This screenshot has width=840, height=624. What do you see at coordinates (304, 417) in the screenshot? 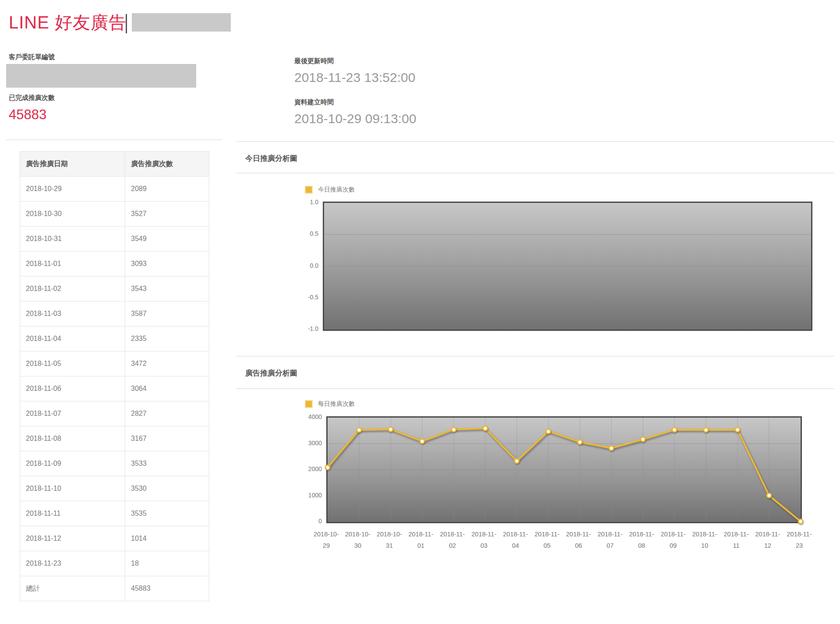
I see `y-axis-tick-label: 4000` at bounding box center [304, 417].